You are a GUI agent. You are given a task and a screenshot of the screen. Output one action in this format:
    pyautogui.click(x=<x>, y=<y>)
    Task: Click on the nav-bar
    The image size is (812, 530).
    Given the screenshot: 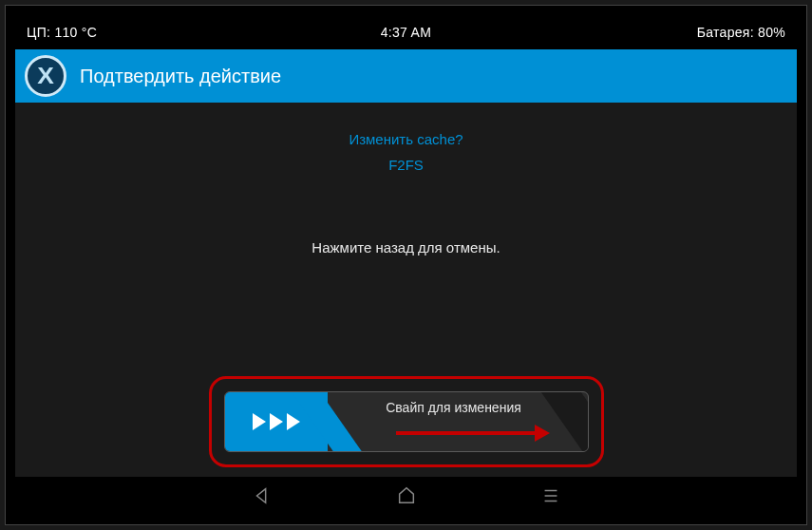 What is the action you would take?
    pyautogui.click(x=406, y=496)
    